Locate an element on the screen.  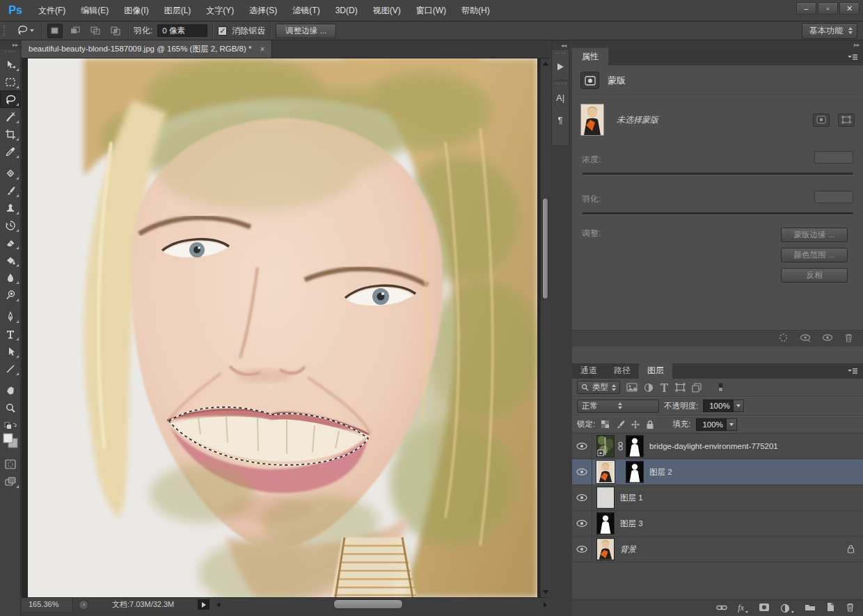
status-options-button is located at coordinates (203, 604).